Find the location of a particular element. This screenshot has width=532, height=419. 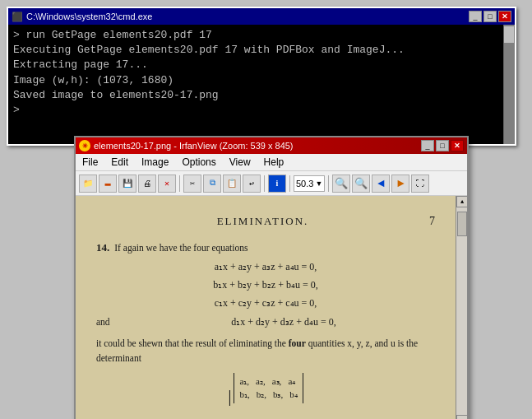

fullscreen-button: ⛶ is located at coordinates (420, 184).